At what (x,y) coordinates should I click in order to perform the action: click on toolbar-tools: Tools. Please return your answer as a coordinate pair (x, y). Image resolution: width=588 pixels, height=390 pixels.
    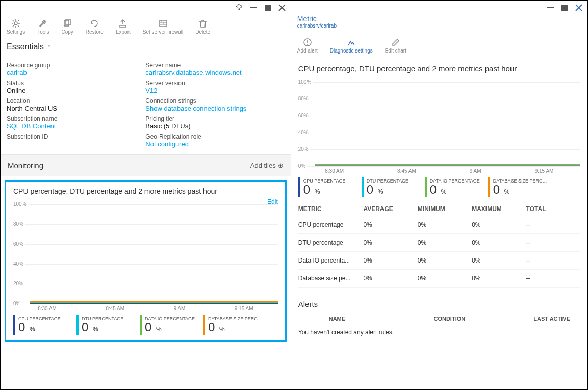
    Looking at the image, I should click on (43, 27).